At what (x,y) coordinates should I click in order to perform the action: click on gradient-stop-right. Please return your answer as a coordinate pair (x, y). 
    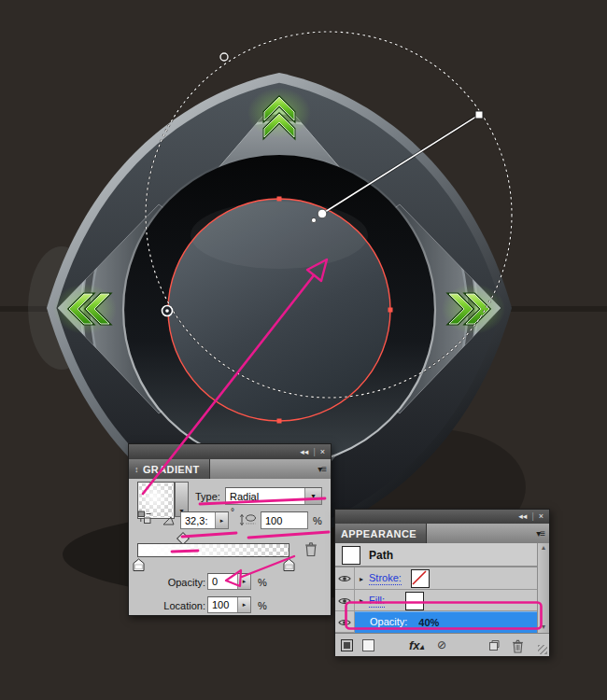
    Looking at the image, I should click on (289, 566).